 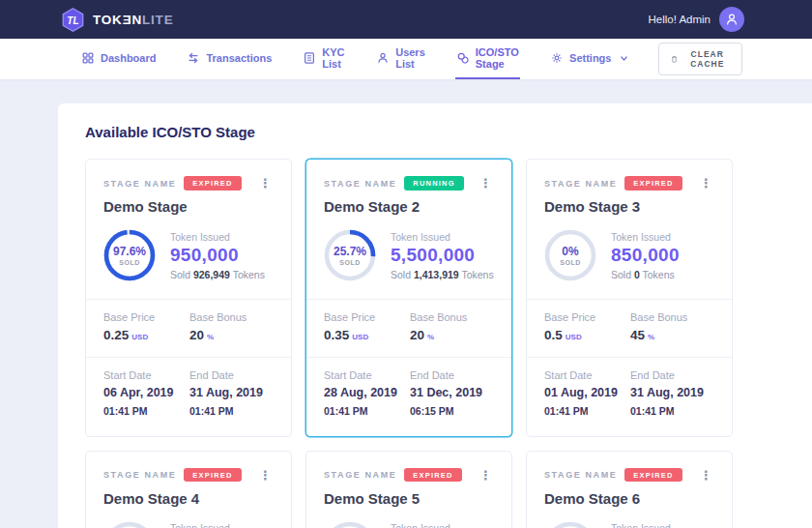 What do you see at coordinates (143, 402) in the screenshot?
I see `start-date-value: 06 Apr, 2019 01:41 PM` at bounding box center [143, 402].